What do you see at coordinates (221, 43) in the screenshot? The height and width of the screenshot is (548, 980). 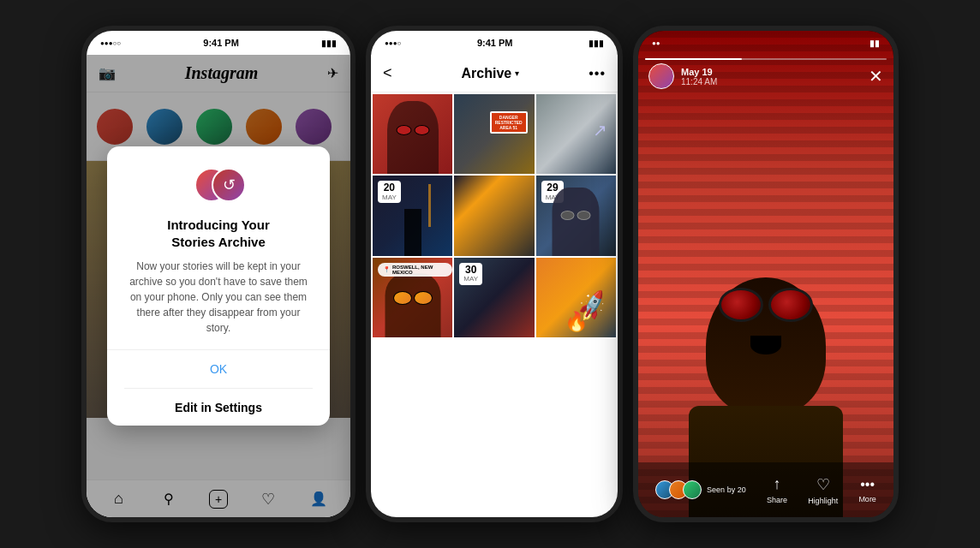 I see `phone1-status-time: 9:41 PM` at bounding box center [221, 43].